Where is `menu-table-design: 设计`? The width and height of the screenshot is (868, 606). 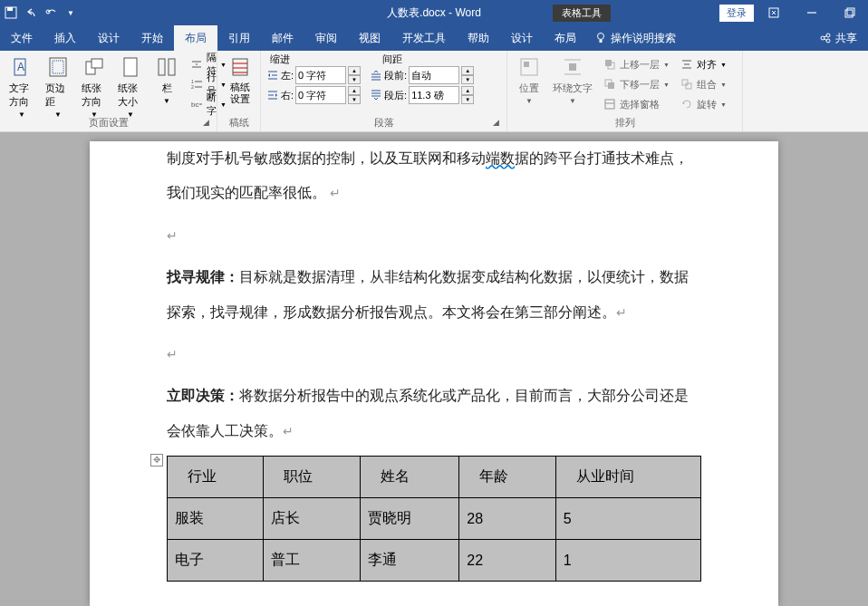
menu-table-design: 设计 is located at coordinates (522, 38).